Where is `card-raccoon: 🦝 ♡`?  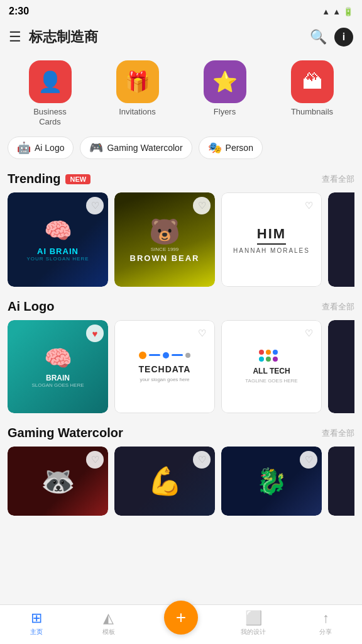 card-raccoon: 🦝 ♡ is located at coordinates (58, 481).